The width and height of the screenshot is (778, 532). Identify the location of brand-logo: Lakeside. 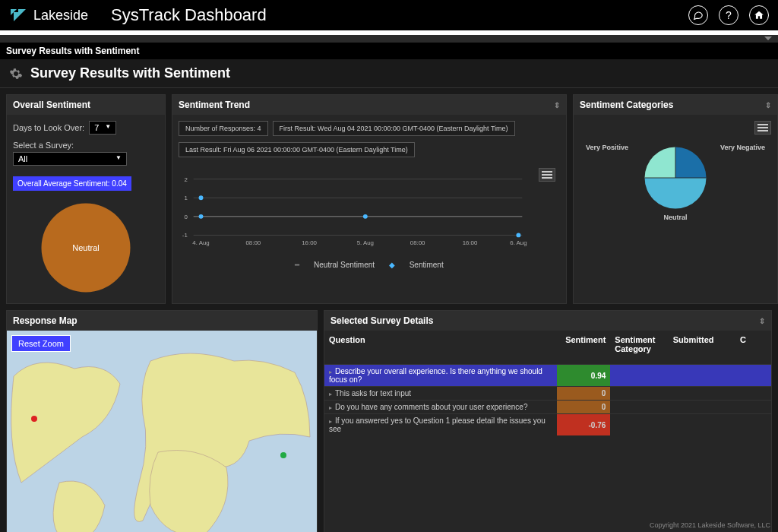
(49, 15).